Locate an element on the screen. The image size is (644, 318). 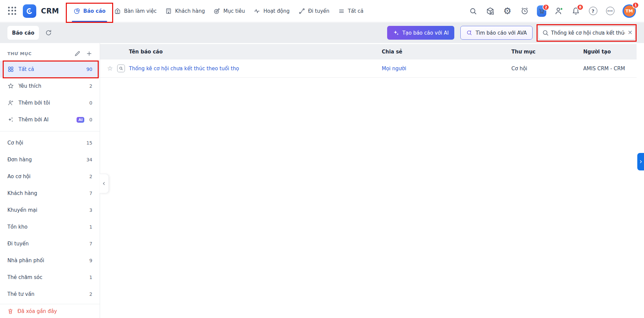
sidebar-item-count: 15 is located at coordinates (89, 143).